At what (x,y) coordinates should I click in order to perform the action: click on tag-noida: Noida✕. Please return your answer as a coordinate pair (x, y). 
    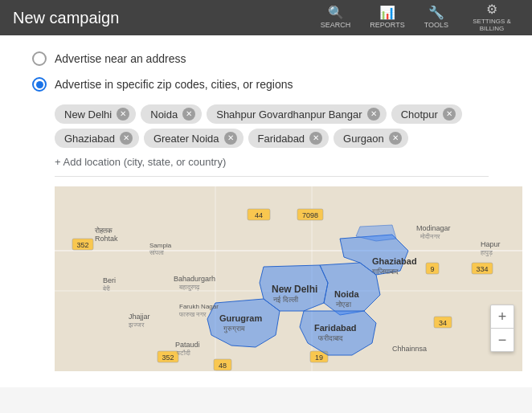
    Looking at the image, I should click on (171, 114).